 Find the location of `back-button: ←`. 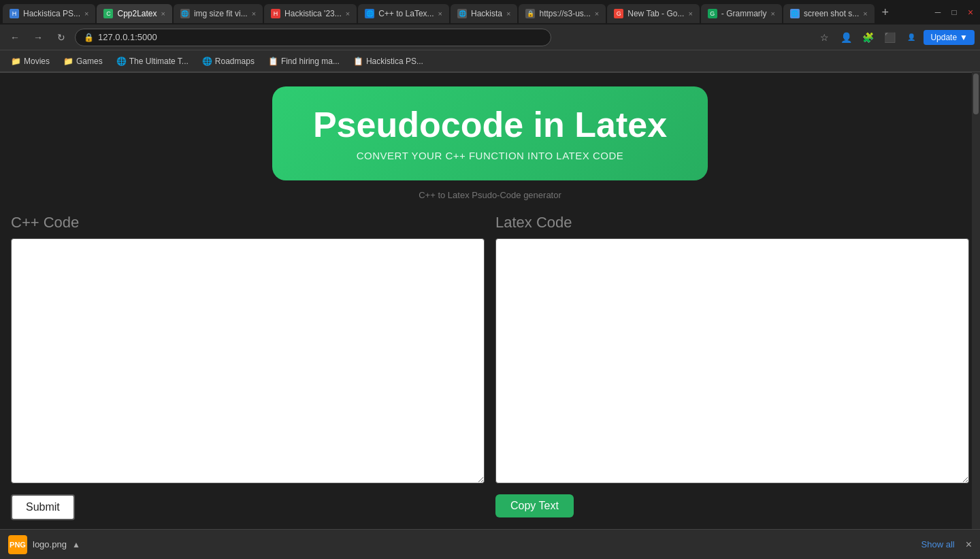

back-button: ← is located at coordinates (15, 37).